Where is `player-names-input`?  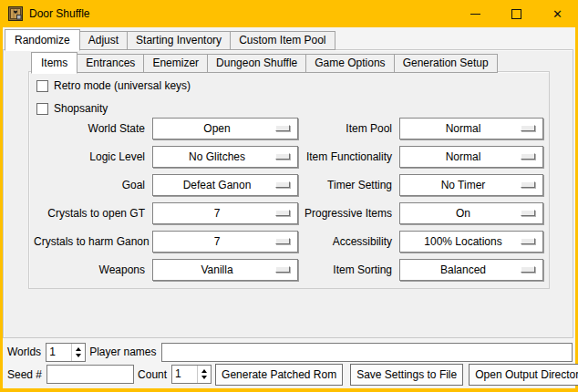 player-names-input is located at coordinates (367, 352).